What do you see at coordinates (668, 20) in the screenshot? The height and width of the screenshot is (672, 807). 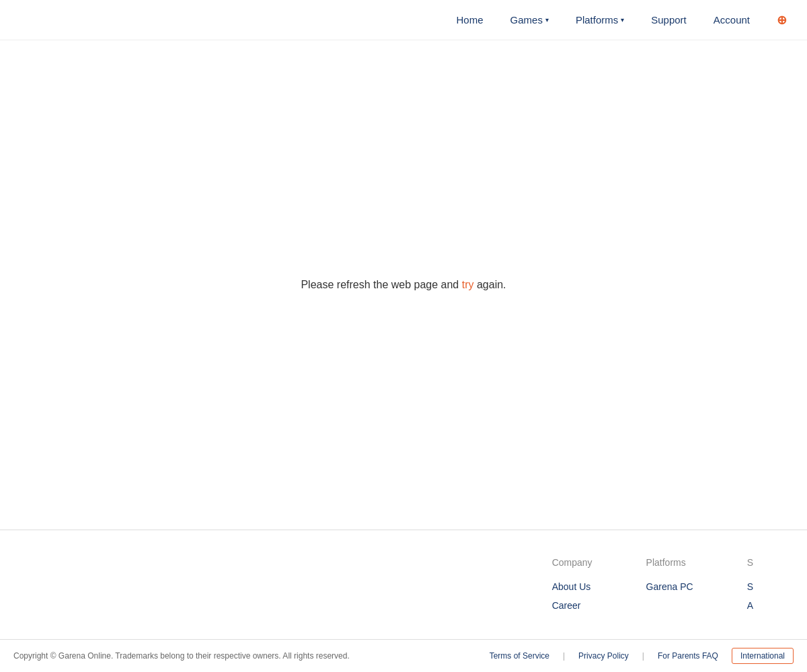 I see `nav-item-support: Support` at bounding box center [668, 20].